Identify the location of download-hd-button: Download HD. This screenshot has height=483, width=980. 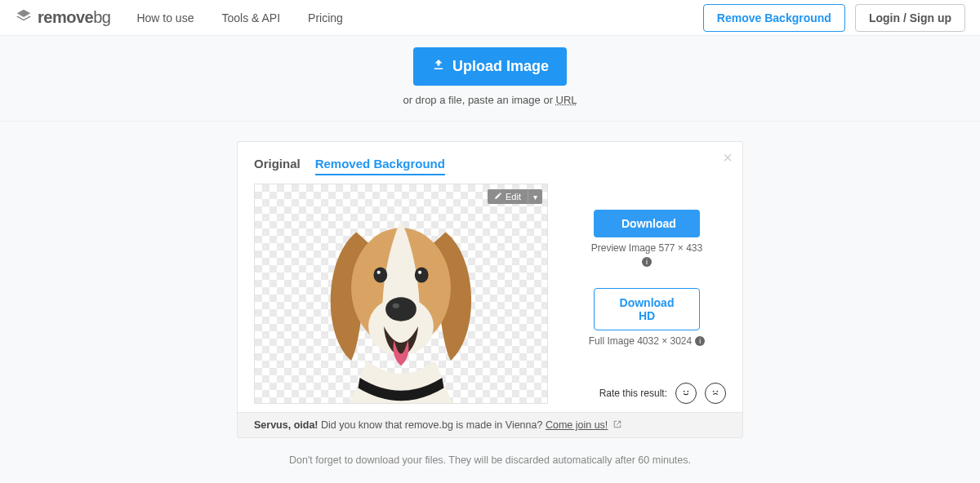
(647, 309).